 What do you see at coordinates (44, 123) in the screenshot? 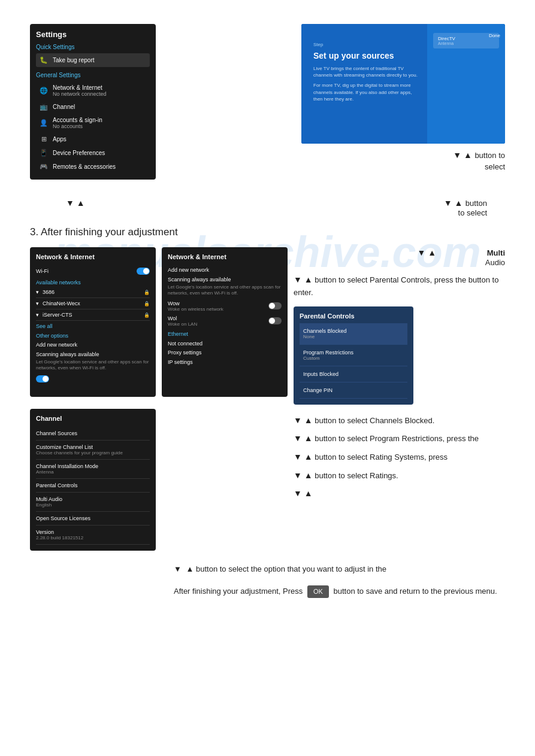
I see `accounts-icon: 👤` at bounding box center [44, 123].